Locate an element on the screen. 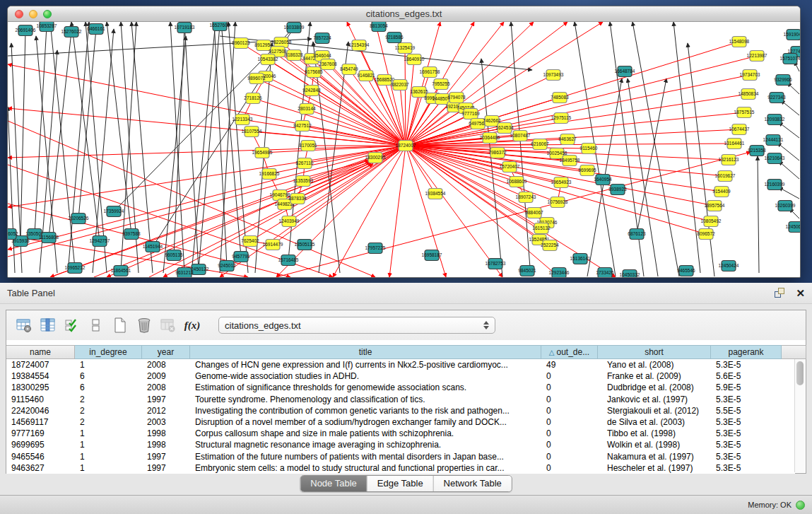  table-cell: 1997 is located at coordinates (166, 468).